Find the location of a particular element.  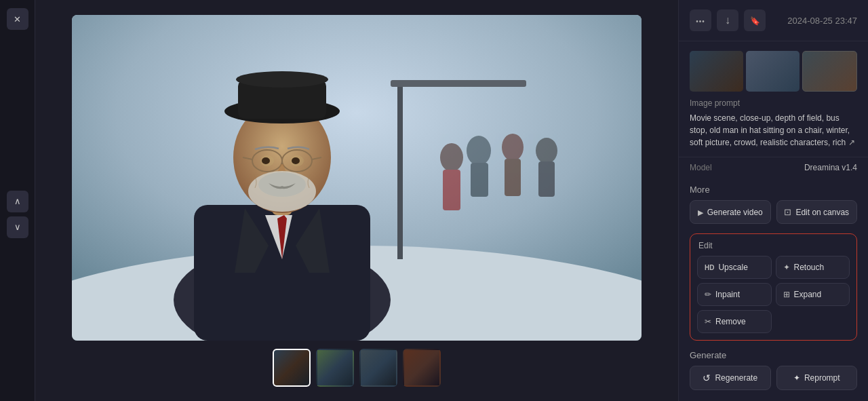

edit-on-canvas-label: Edit on canvas is located at coordinates (822, 212).